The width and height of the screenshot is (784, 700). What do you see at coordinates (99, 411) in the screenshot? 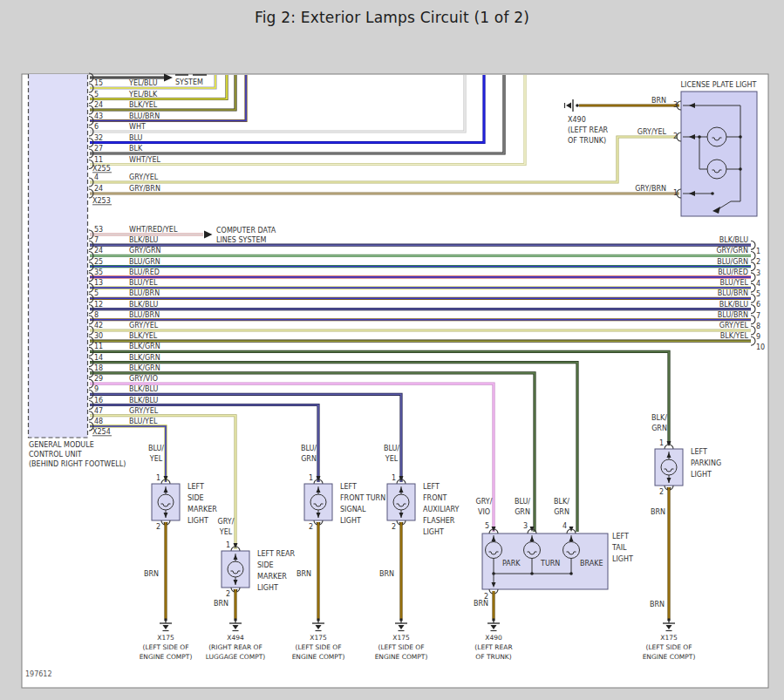
I see `pin-number: 47` at bounding box center [99, 411].